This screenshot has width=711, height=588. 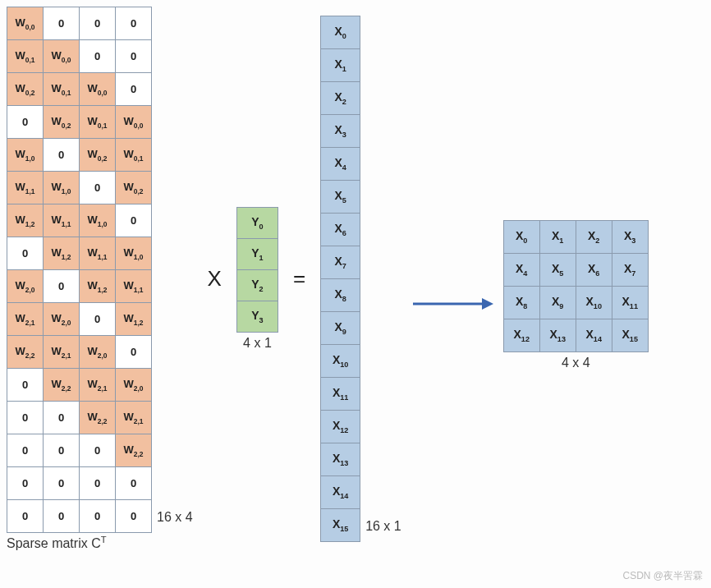 I want to click on x-cell: X0, so click(x=341, y=33).